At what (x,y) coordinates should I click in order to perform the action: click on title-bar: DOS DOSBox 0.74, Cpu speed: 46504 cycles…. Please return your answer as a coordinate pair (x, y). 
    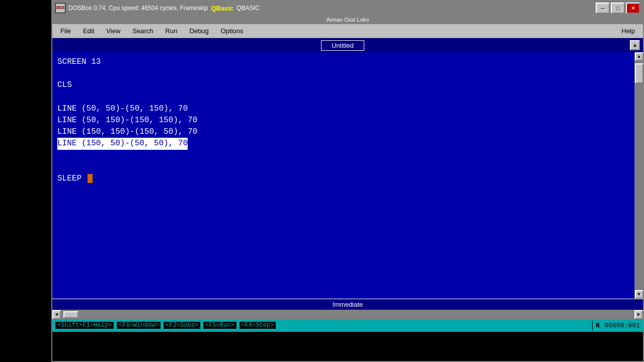
    Looking at the image, I should click on (348, 8).